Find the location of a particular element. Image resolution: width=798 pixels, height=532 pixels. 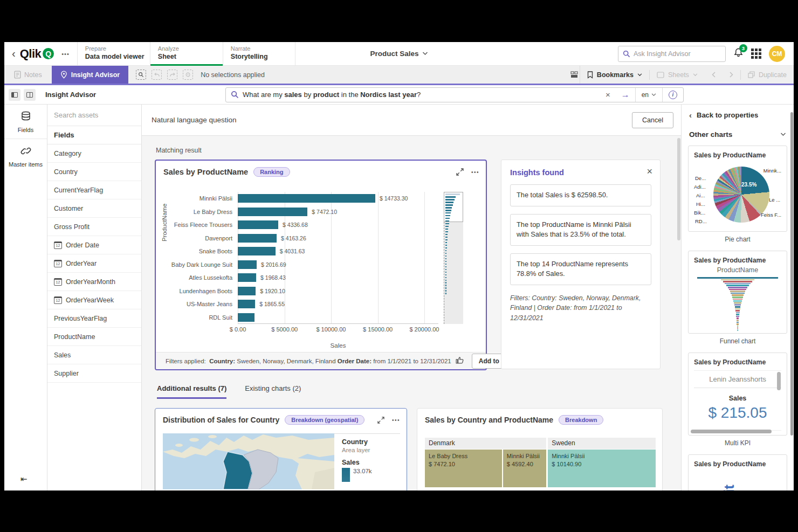

back-to-properties-button: ‹ Back to properties is located at coordinates (738, 115).